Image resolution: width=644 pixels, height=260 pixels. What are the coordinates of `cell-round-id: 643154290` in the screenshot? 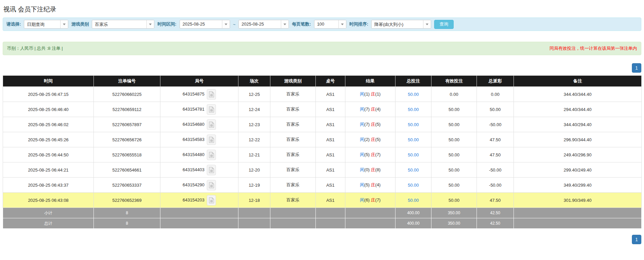 It's located at (199, 185).